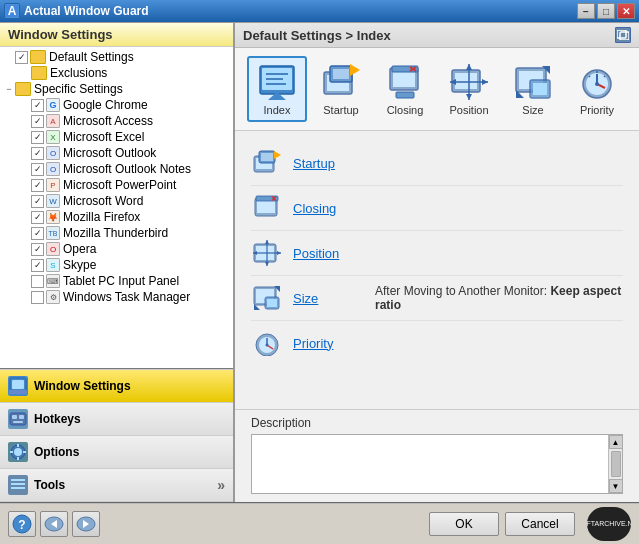 This screenshot has height=544, width=639. I want to click on label-skype: Skype, so click(80, 265).